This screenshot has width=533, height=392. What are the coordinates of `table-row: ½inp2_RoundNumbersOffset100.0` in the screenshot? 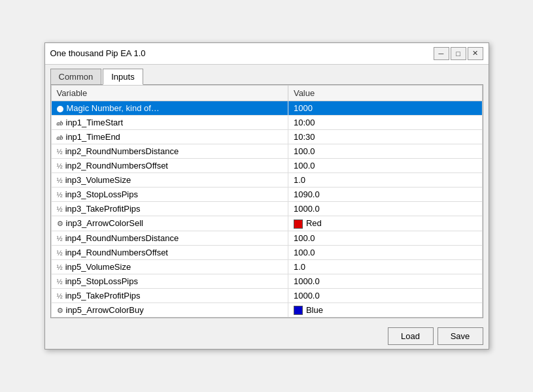 It's located at (267, 165).